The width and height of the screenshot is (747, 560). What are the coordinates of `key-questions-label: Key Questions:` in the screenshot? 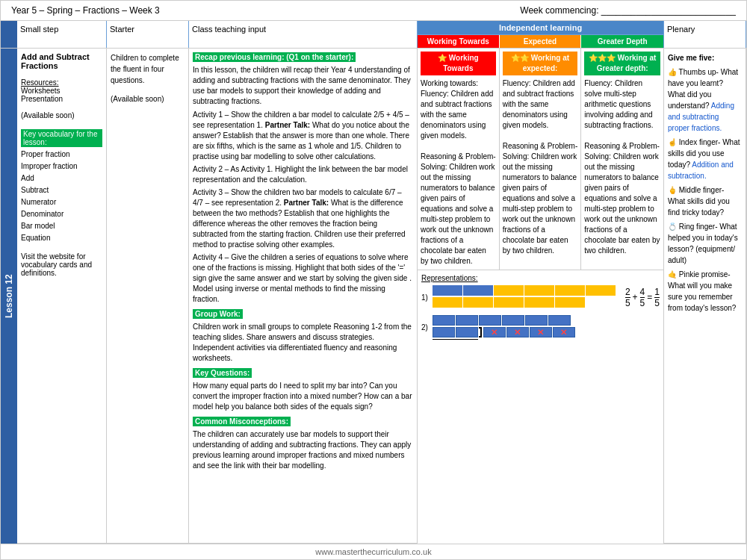 It's located at (223, 373).